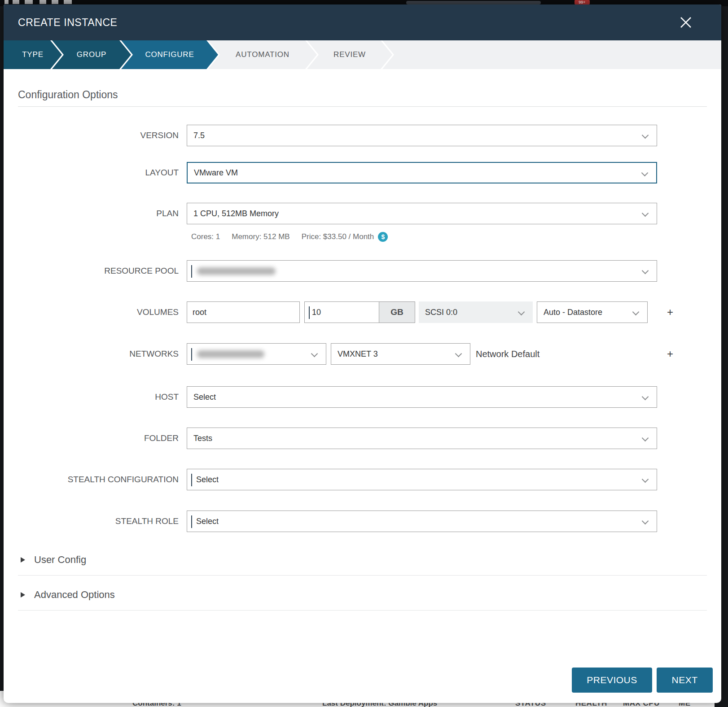 This screenshot has height=707, width=728. What do you see at coordinates (363, 560) in the screenshot?
I see `user-config-section-toggle: User Config` at bounding box center [363, 560].